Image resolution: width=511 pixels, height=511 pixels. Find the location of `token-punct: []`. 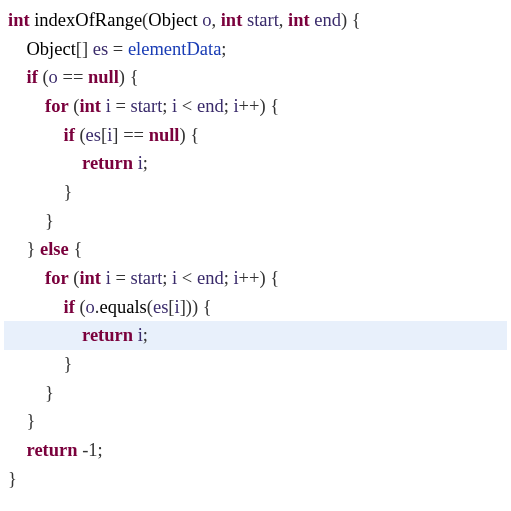

token-punct: [] is located at coordinates (84, 49).